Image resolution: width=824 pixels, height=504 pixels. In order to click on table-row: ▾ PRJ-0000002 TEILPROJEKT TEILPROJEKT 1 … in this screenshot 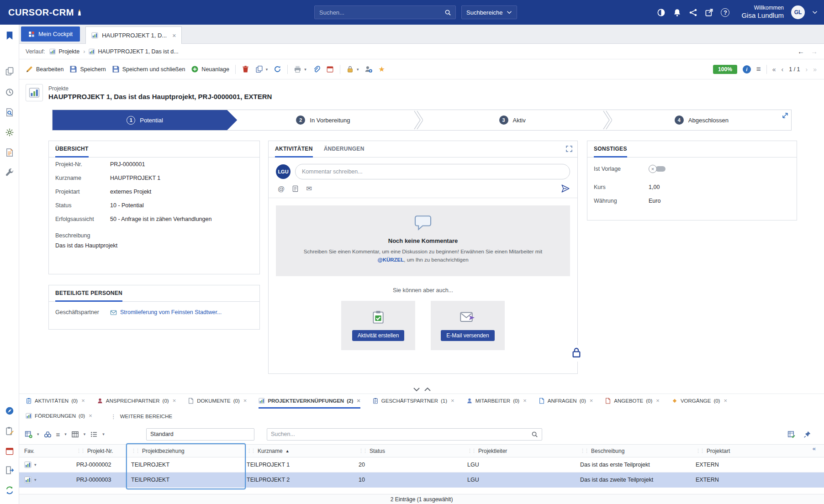, I will do `click(422, 465)`.